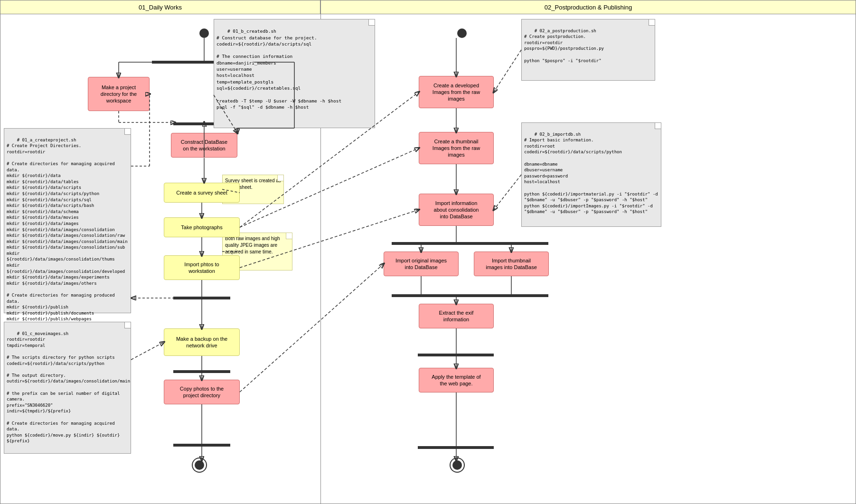  Describe the element at coordinates (457, 316) in the screenshot. I see `box-extract-exif-label: Extract the exifinformation` at that location.